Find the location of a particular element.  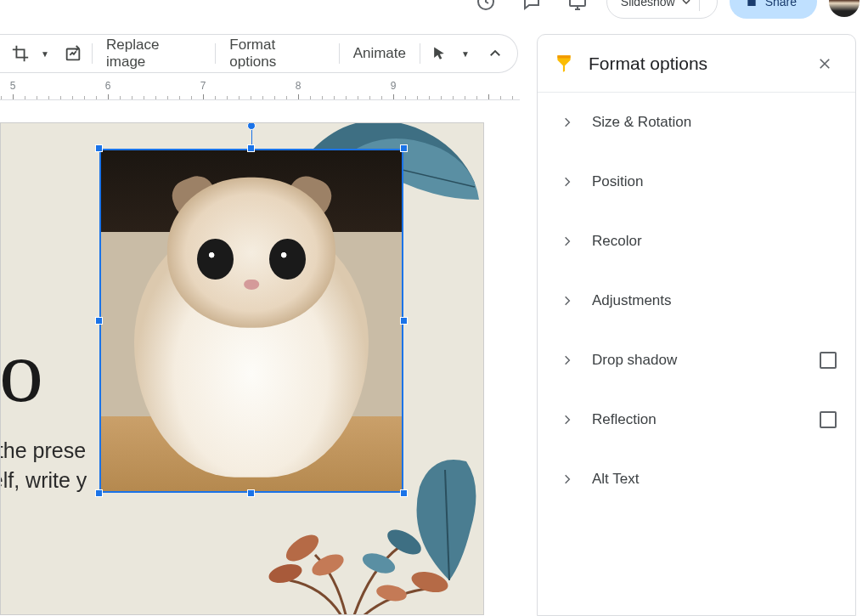

slide-title-text: no is located at coordinates (20, 370).